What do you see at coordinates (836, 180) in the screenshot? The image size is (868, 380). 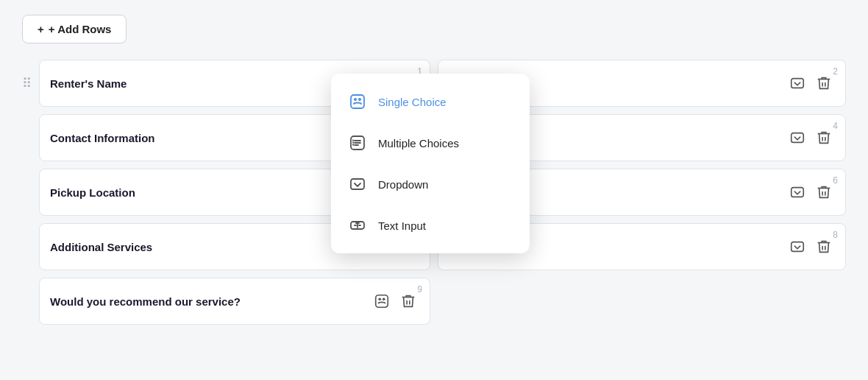 I see `field-number-6: 6` at bounding box center [836, 180].